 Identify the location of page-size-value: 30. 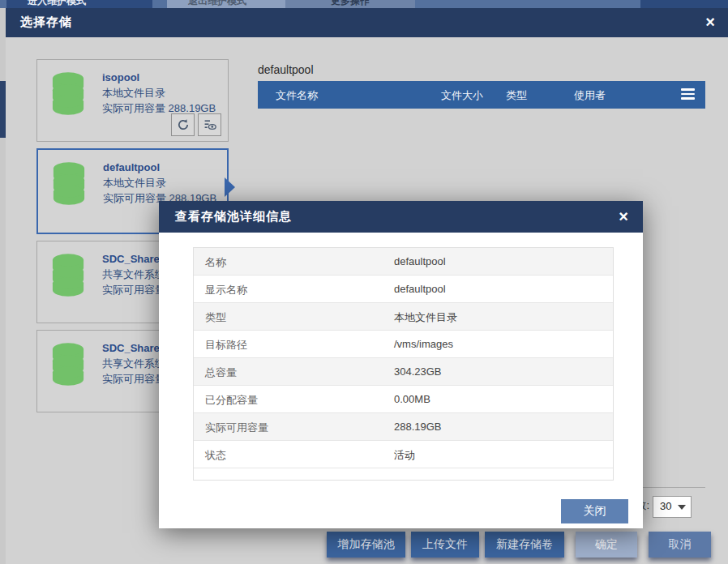
(666, 506).